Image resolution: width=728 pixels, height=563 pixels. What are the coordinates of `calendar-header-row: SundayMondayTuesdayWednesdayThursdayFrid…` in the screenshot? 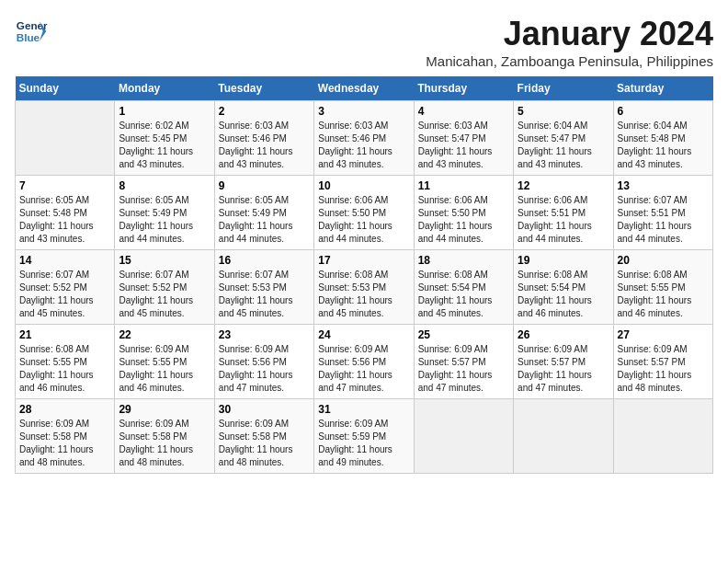 It's located at (364, 88).